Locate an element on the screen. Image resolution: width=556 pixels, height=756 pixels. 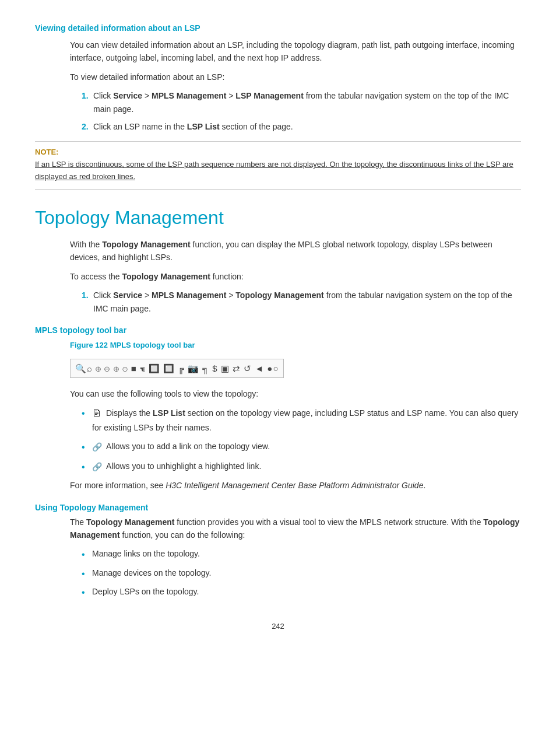
topology-mgmt-bold1: Topology Management is located at coordinates (146, 244).